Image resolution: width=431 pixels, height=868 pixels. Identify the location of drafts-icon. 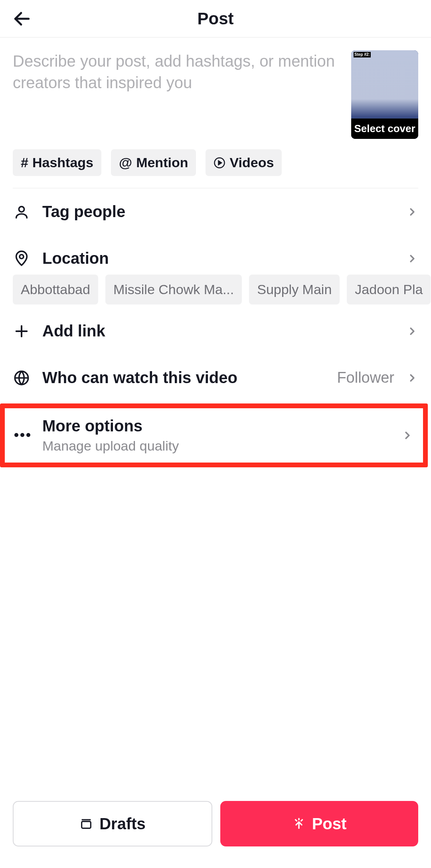
(86, 824).